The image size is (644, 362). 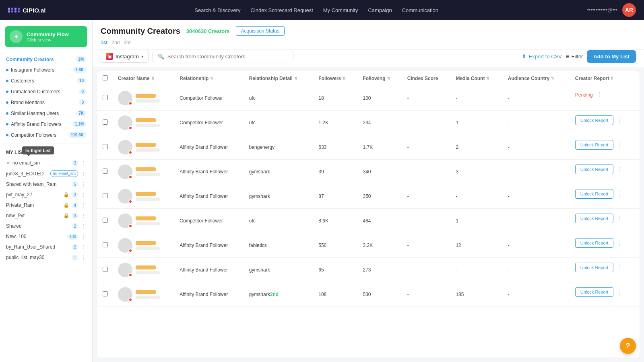 What do you see at coordinates (46, 257) in the screenshot?
I see `list-item: public_list_may30 1 ⋮` at bounding box center [46, 257].